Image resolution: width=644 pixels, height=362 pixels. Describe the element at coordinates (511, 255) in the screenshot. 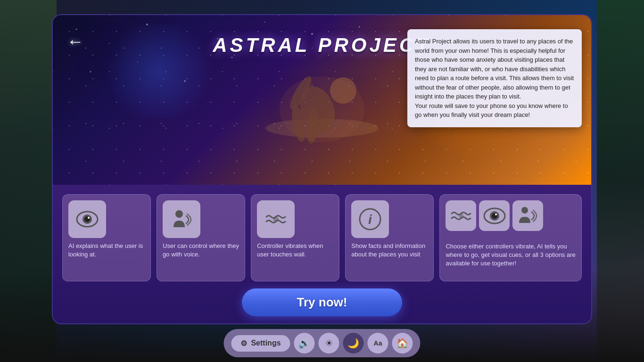

I see `feature-text-all-options: Choose either controllers vibrate, AI te…` at that location.